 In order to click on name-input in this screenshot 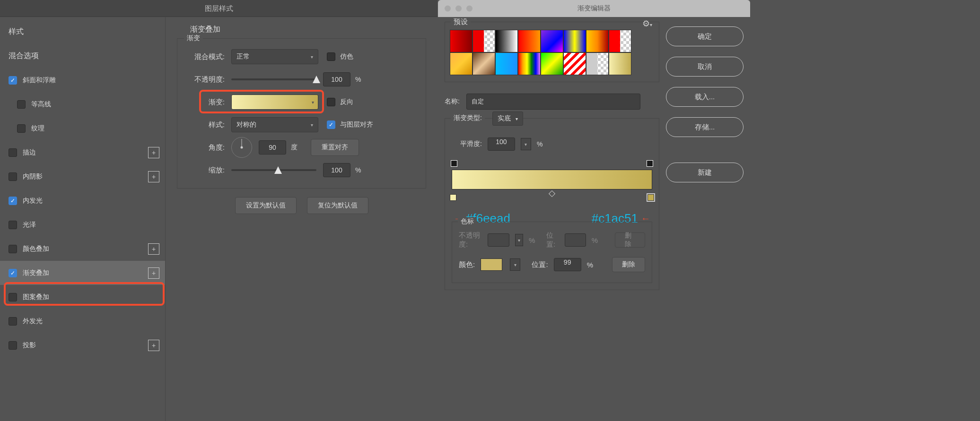, I will do `click(553, 102)`.